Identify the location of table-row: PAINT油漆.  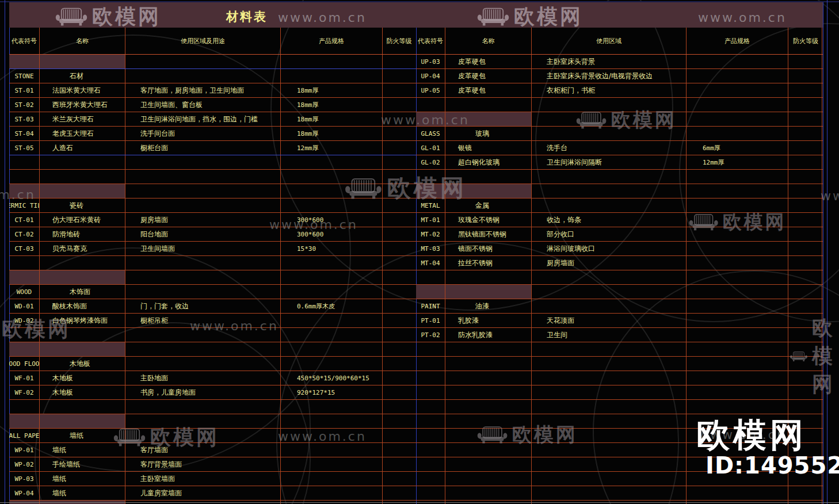
(619, 306).